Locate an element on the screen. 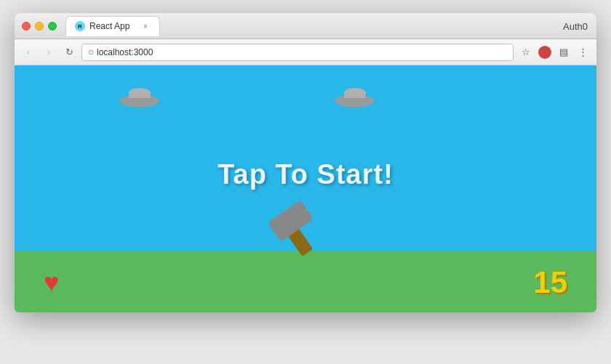  heart-icon: ♥ is located at coordinates (51, 283).